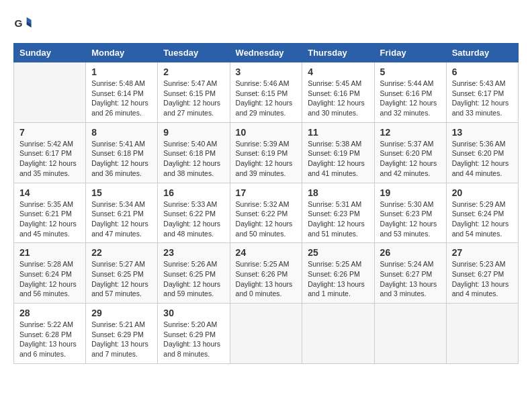 Image resolution: width=532 pixels, height=411 pixels. Describe the element at coordinates (410, 213) in the screenshot. I see `calendar-day-cell: 19 Sunrise: 5:30 AMSunset: 6:23 PMDaylig…` at that location.